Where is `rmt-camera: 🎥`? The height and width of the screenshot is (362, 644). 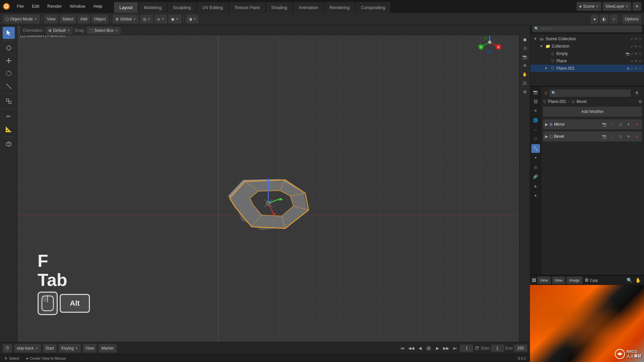
rmt-camera: 🎥 is located at coordinates (525, 83).